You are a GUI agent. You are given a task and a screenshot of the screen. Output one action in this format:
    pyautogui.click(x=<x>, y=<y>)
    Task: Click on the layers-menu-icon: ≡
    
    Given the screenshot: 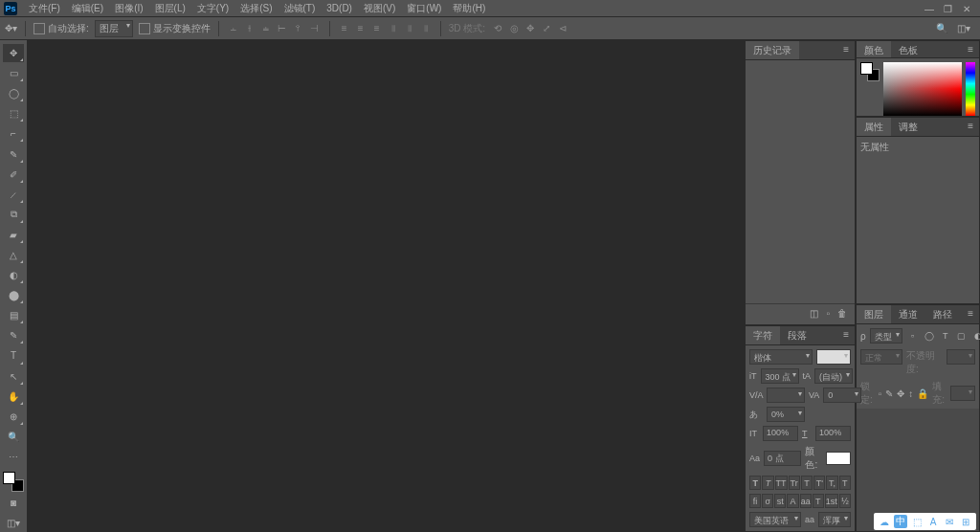 What is the action you would take?
    pyautogui.click(x=970, y=314)
    